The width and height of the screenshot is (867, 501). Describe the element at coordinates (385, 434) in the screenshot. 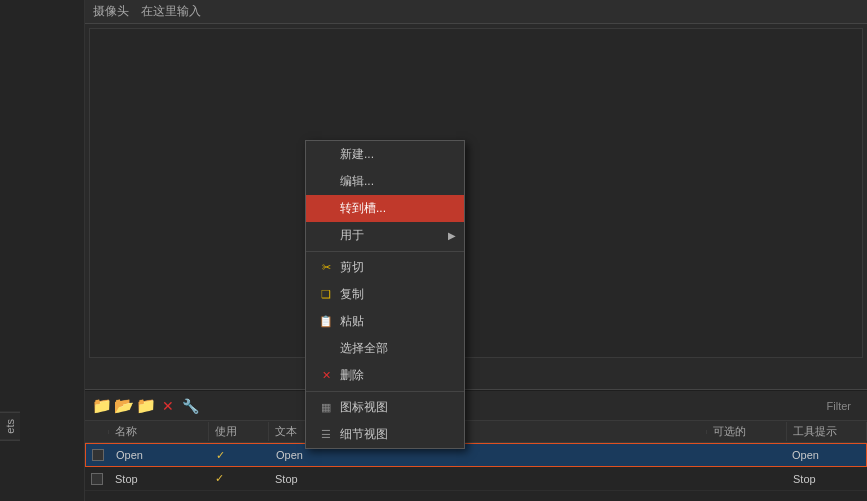

I see `context-menu-item-detailview: ☰ 细节视图` at that location.